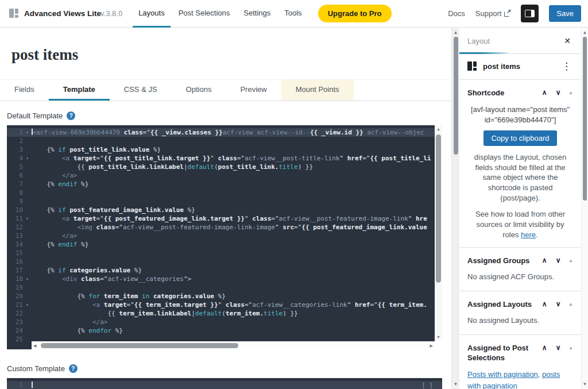 The width and height of the screenshot is (588, 389). I want to click on tab-fields: Fields, so click(24, 90).